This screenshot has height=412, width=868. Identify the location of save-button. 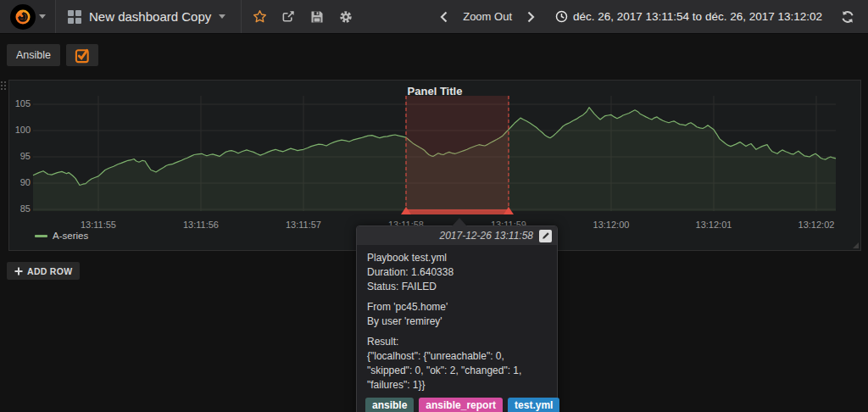
(317, 17).